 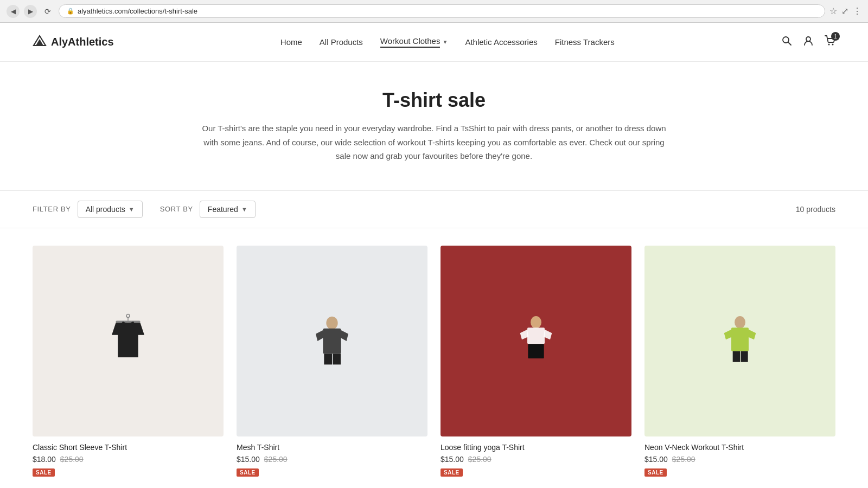 I want to click on address-bar: 🔒 alyathletics.com/collections/t-shirt-s…, so click(x=442, y=11).